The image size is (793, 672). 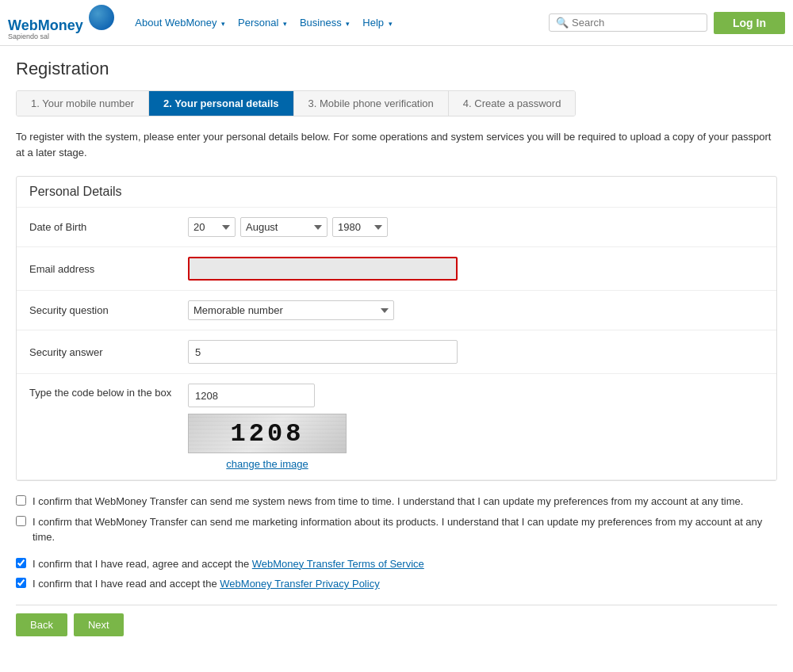 What do you see at coordinates (388, 502) in the screenshot?
I see `checkbox-system-news-label: I confirm that WebMoney Transfer can sen…` at bounding box center [388, 502].